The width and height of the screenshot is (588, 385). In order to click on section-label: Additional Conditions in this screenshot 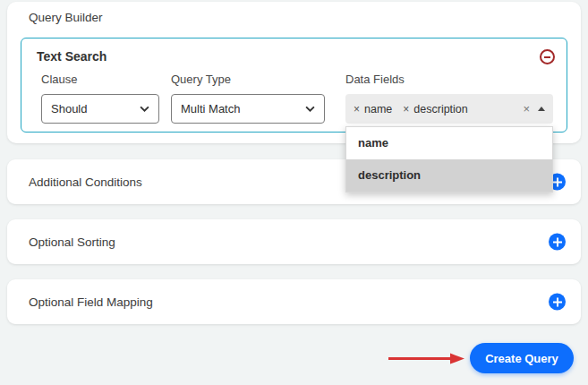, I will do `click(86, 183)`.